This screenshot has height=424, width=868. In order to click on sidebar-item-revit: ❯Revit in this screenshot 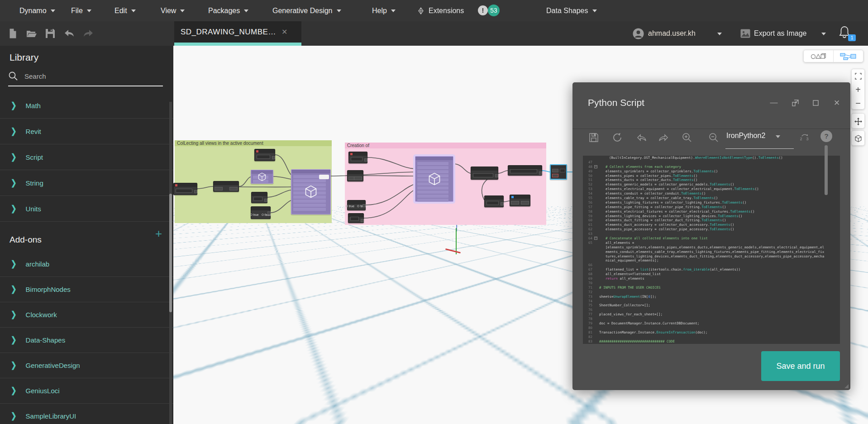, I will do `click(87, 131)`.